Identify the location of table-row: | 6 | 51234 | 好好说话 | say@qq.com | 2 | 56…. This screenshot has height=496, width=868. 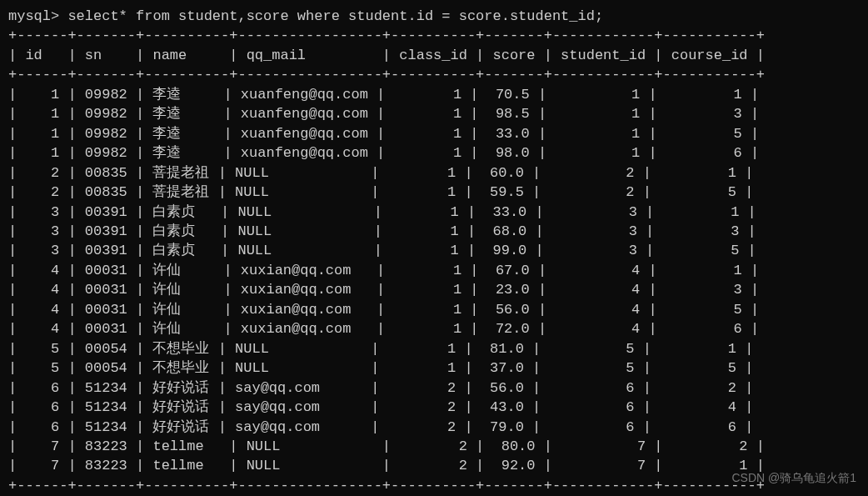
(434, 388).